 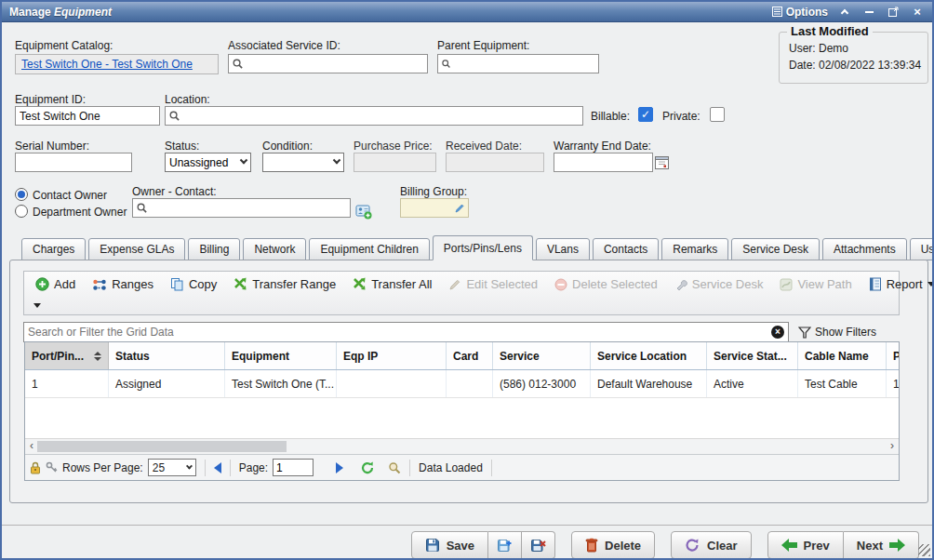 I want to click on column-header-service-location: Service Location, so click(x=649, y=355).